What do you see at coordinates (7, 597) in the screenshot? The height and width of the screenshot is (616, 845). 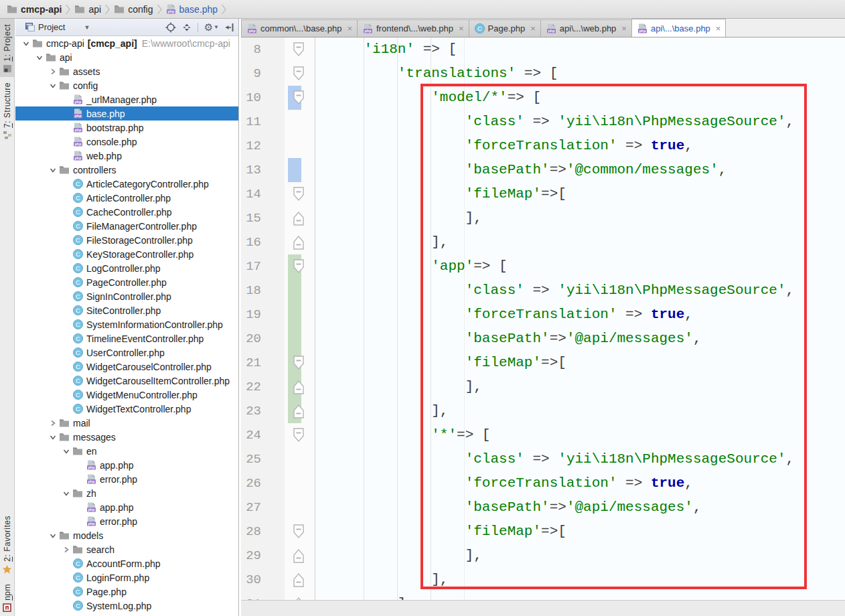 I see `stripe-button-npm: npm` at bounding box center [7, 597].